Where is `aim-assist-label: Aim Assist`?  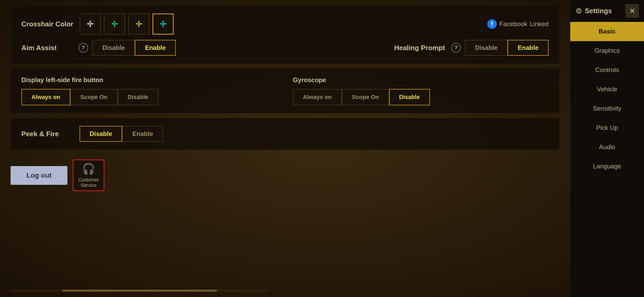 aim-assist-label: Aim Assist is located at coordinates (48, 48).